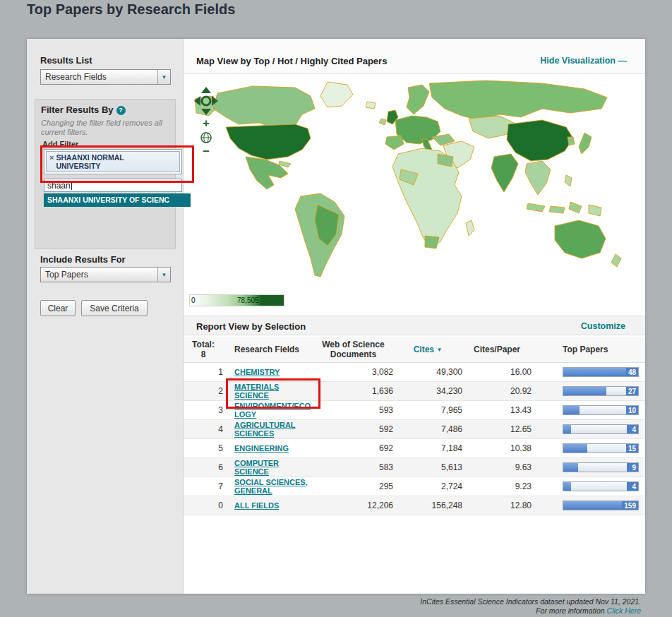  Describe the element at coordinates (428, 429) in the screenshot. I see `cites-cell: 7,486` at that location.